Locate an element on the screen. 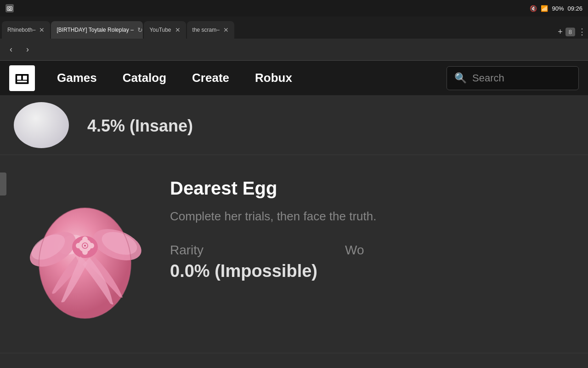 This screenshot has height=368, width=588. side-handle is located at coordinates (3, 184).